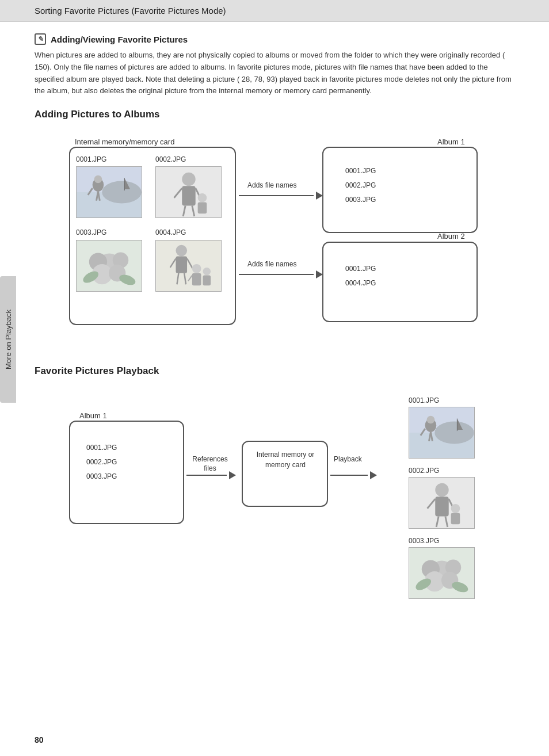  What do you see at coordinates (442, 433) in the screenshot?
I see `result-img1` at bounding box center [442, 433].